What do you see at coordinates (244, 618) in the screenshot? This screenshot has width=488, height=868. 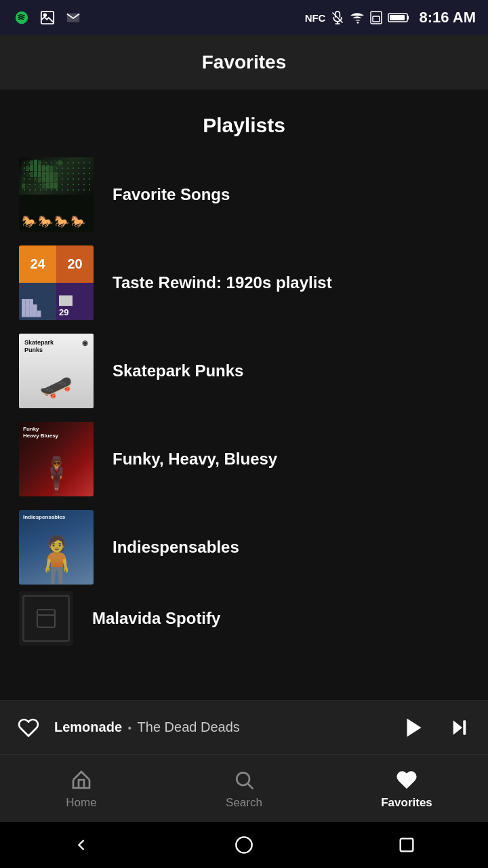 I see `list-item: Malavida Spotify` at bounding box center [244, 618].